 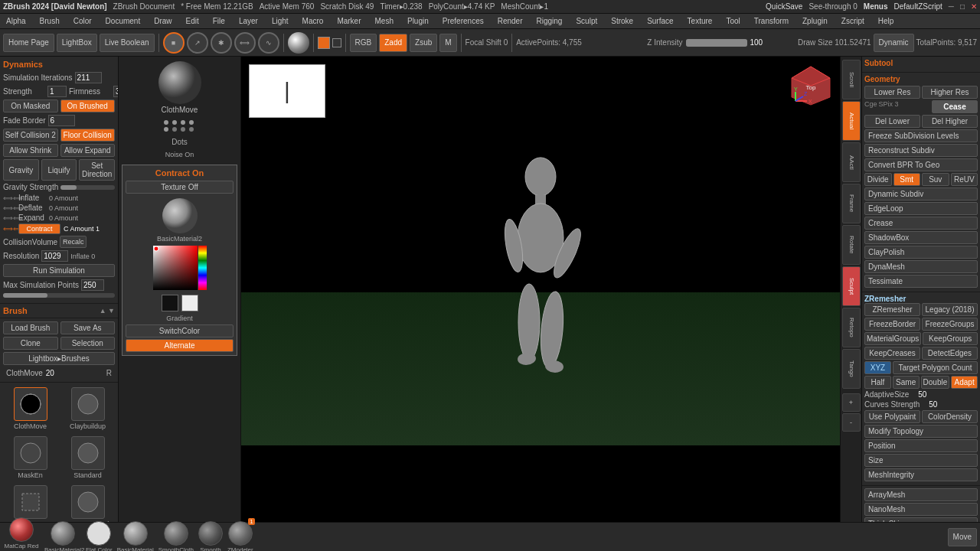 What do you see at coordinates (965, 179) in the screenshot?
I see `reuv-btn: ReUV` at bounding box center [965, 179].